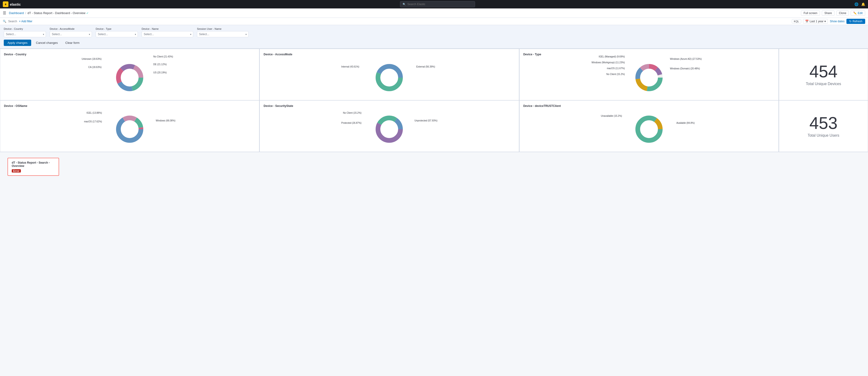 The height and width of the screenshot is (376, 868). I want to click on device-type-filter: Device - Type Select..., so click(117, 32).